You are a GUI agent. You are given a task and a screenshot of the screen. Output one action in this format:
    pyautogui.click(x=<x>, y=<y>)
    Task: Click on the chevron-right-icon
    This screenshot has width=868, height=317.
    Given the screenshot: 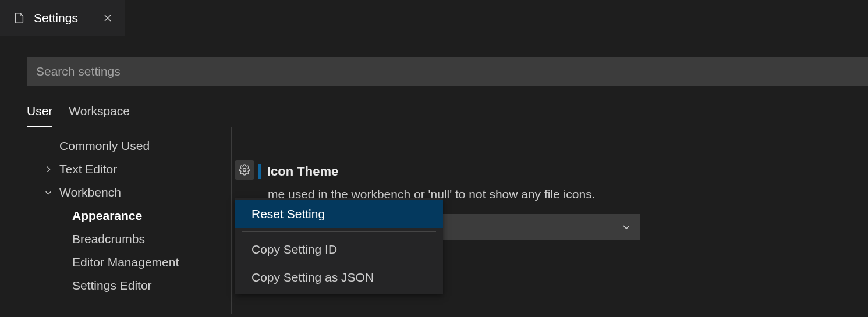 What is the action you would take?
    pyautogui.click(x=48, y=169)
    